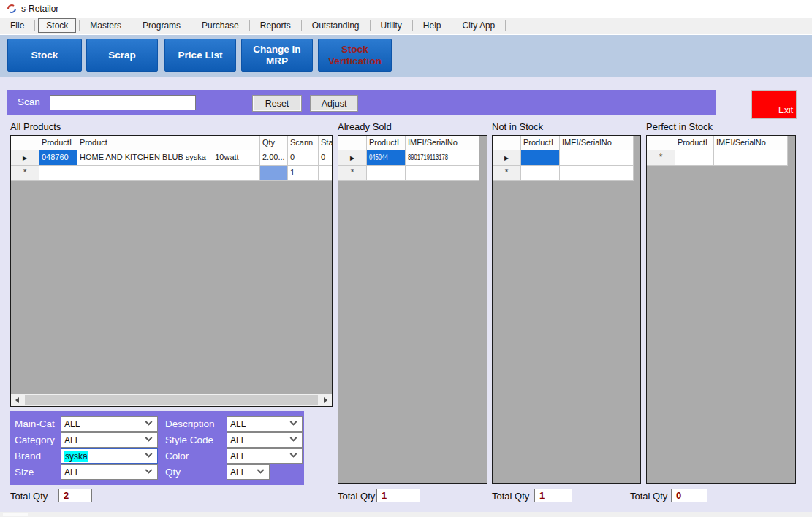 This screenshot has height=517, width=812. I want to click on scroll-left-arrow-icon, so click(18, 400).